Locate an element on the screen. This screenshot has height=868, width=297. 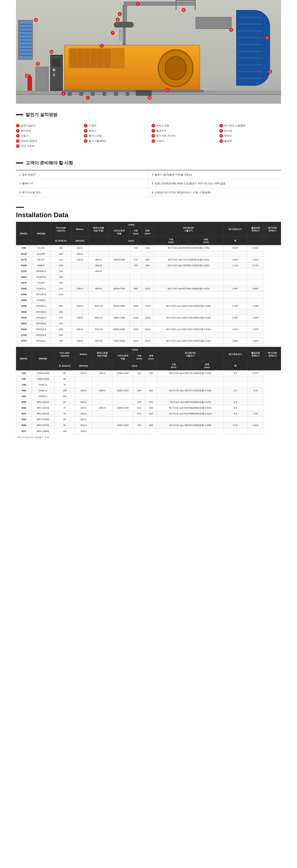
table-cell: D360 is located at coordinates (24, 294).